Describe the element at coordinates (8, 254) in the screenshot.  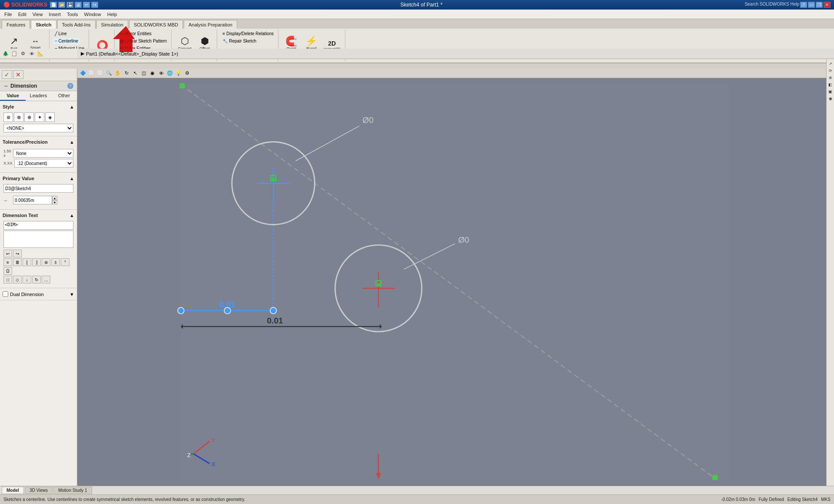
I see `add-above-icon: ↩` at that location.